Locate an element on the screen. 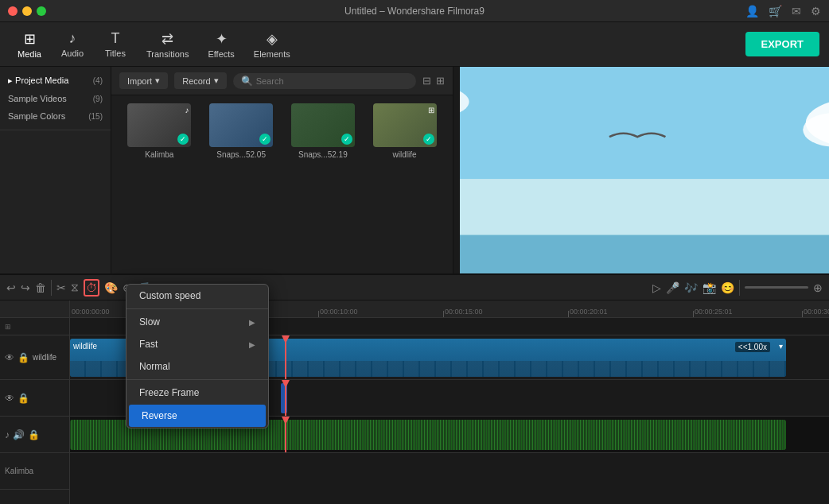 This screenshot has height=504, width=829. small-clip is located at coordinates (284, 398).